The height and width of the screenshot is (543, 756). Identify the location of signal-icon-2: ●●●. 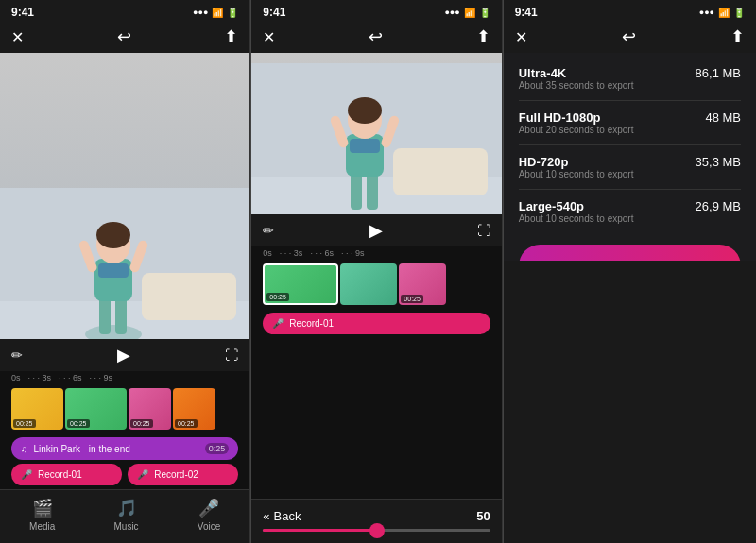
(452, 12).